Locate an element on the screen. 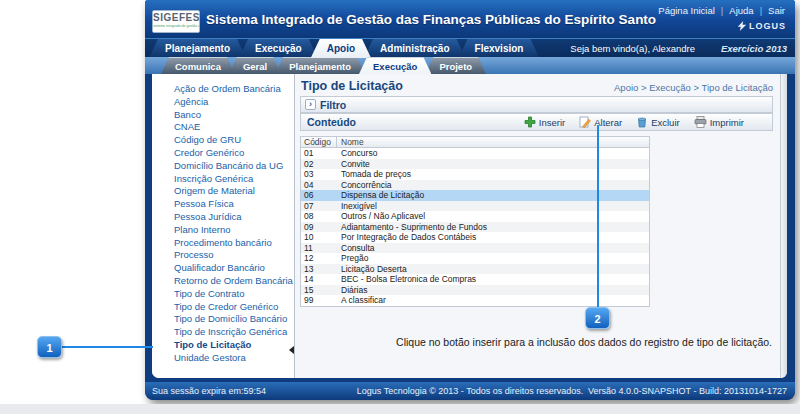  cell-codigo: 08 is located at coordinates (319, 216).